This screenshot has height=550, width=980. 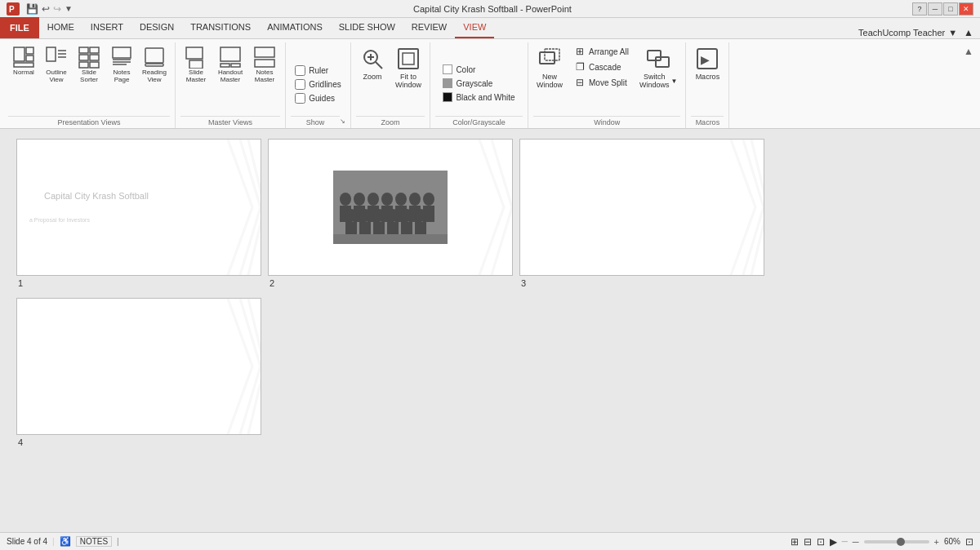 What do you see at coordinates (315, 98) in the screenshot?
I see `guides-checkbox-label: Guides` at bounding box center [315, 98].